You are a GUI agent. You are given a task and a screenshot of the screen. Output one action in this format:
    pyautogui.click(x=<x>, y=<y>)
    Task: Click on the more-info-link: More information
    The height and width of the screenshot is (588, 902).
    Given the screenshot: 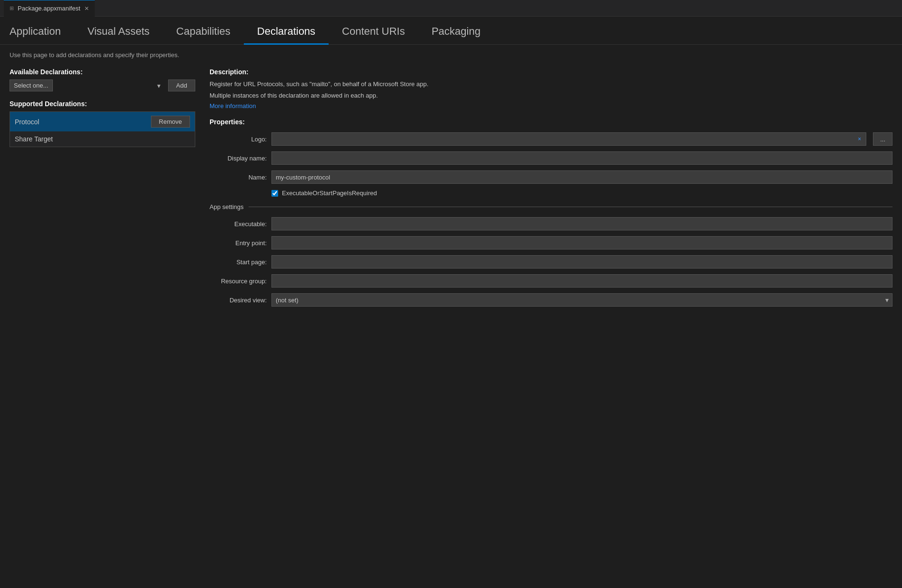 What is the action you would take?
    pyautogui.click(x=233, y=106)
    